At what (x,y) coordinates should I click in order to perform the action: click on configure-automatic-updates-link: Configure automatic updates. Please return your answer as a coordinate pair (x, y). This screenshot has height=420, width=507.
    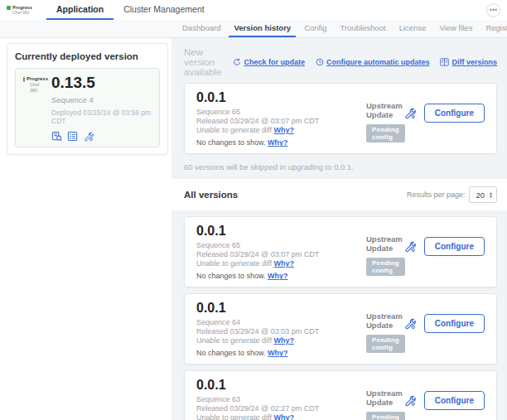
    Looking at the image, I should click on (373, 62).